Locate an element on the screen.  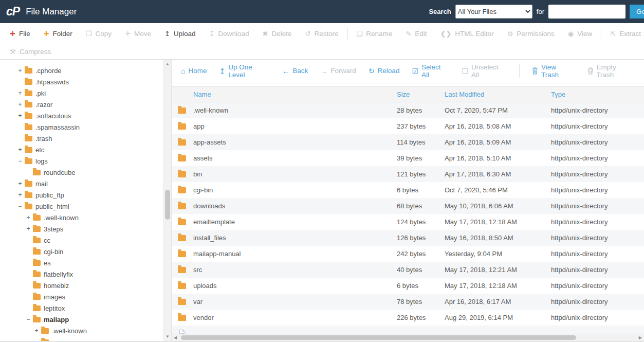
nav-button-select-all: ☑ Select All is located at coordinates (431, 71).